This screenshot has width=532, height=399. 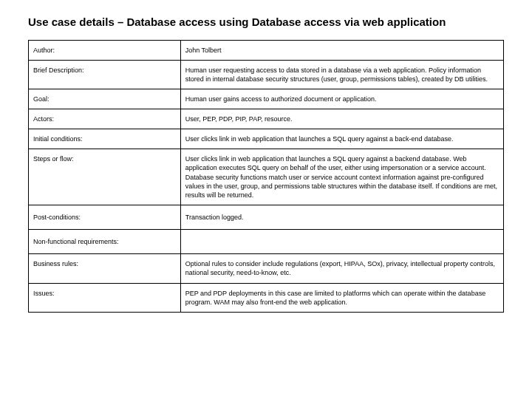 I want to click on table-row: Actors: User, PEP, PDP, PIP, PAP, resour…, so click(x=266, y=120).